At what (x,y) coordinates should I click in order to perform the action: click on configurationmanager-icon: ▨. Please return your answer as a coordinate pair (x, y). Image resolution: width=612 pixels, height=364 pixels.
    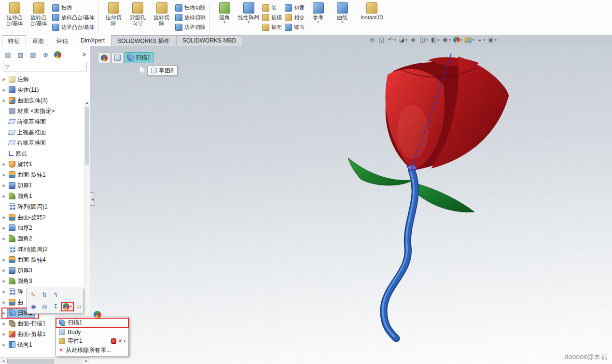
    Looking at the image, I should click on (33, 55).